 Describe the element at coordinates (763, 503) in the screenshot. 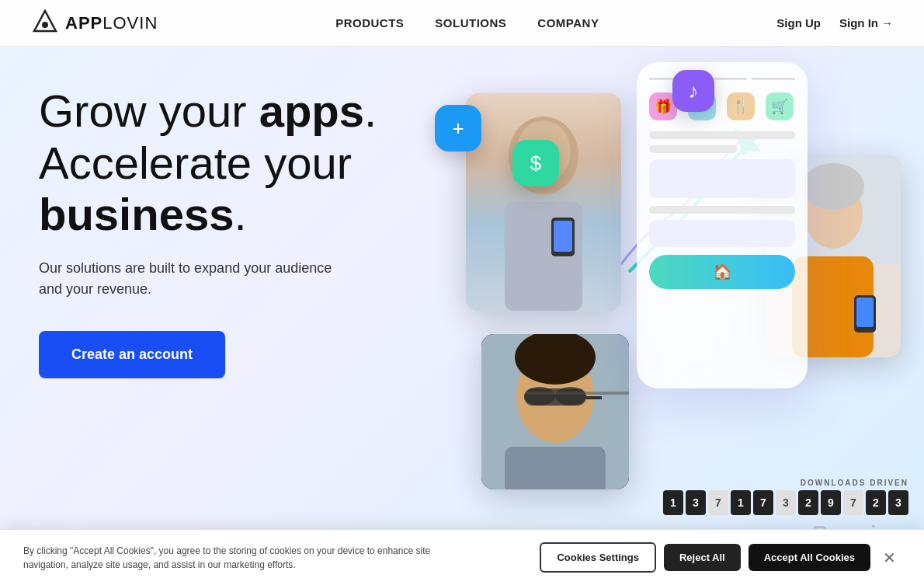

I see `digit-5: 7` at that location.